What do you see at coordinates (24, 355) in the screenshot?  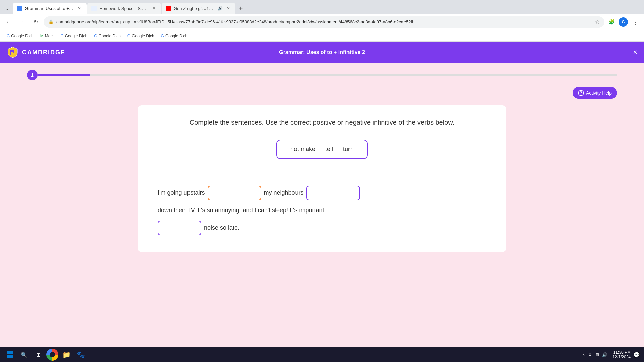 I see `search-taskbar-button: 🔍` at bounding box center [24, 355].